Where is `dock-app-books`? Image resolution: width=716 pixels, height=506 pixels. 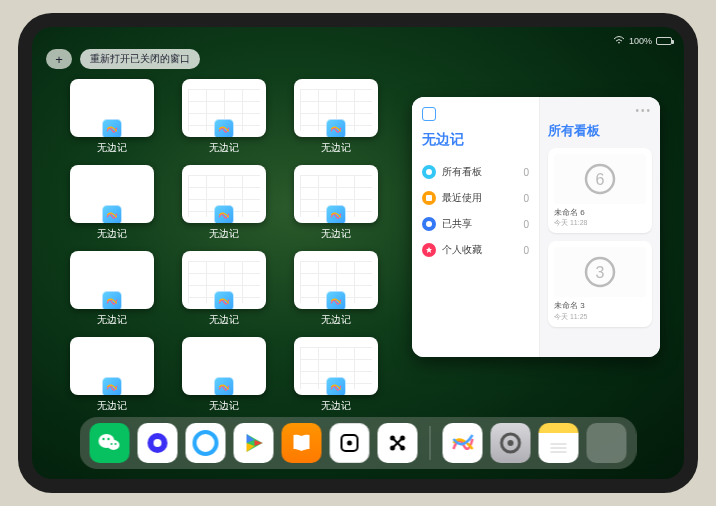
dock-app-books is located at coordinates (302, 443).